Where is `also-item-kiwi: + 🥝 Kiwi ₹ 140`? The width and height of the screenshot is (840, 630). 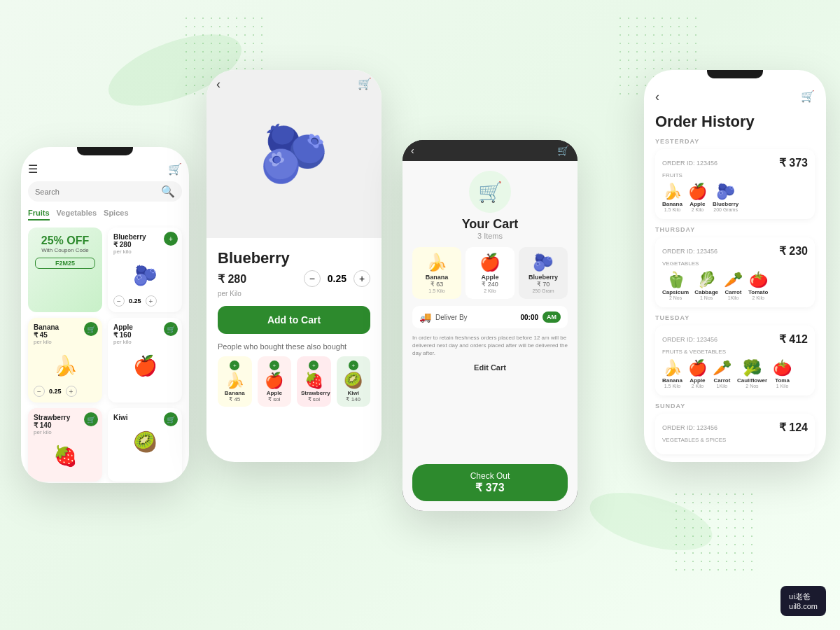 also-item-kiwi: + 🥝 Kiwi ₹ 140 is located at coordinates (354, 382).